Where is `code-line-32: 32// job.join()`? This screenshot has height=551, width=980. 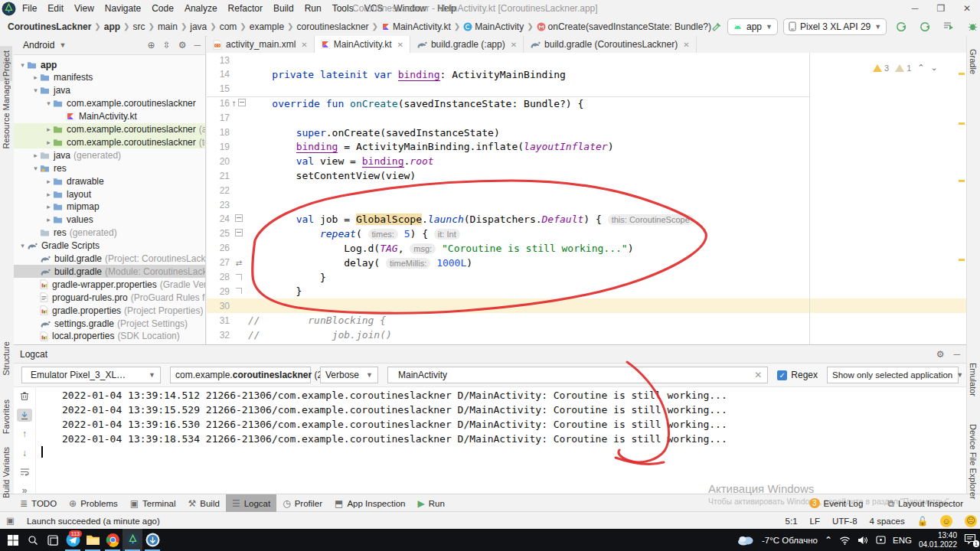 code-line-32: 32// job.join() is located at coordinates (586, 335).